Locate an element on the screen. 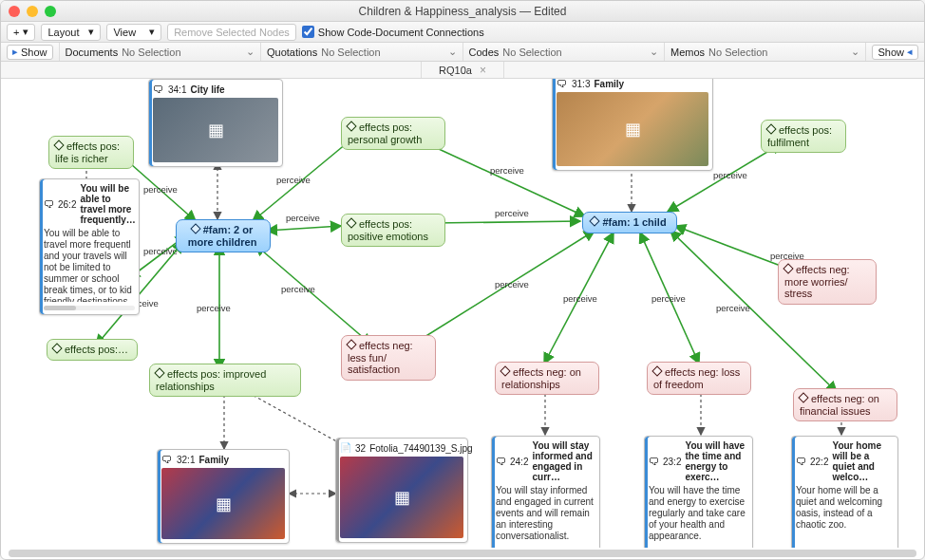 The height and width of the screenshot is (560, 925). quote-ref: 32:1 is located at coordinates (186, 459).